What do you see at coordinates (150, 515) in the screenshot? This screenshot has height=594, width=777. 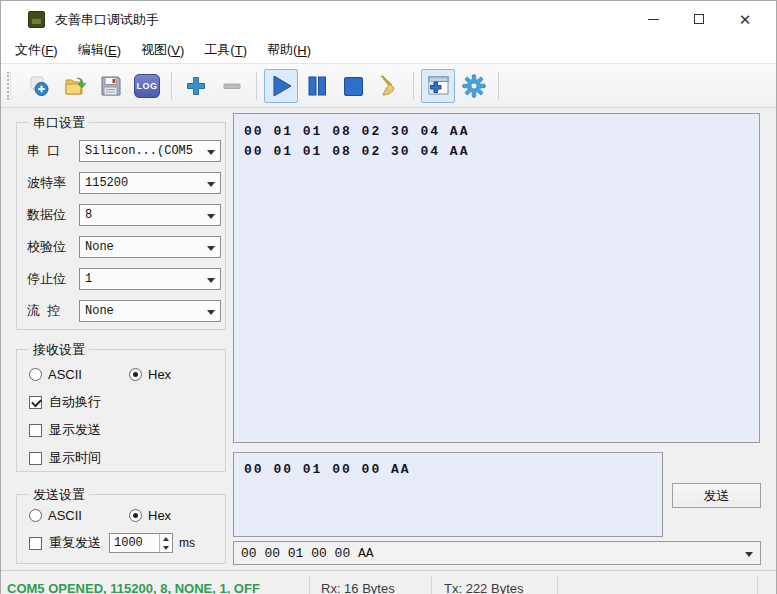 I see `send-hex-radio: Hex` at bounding box center [150, 515].